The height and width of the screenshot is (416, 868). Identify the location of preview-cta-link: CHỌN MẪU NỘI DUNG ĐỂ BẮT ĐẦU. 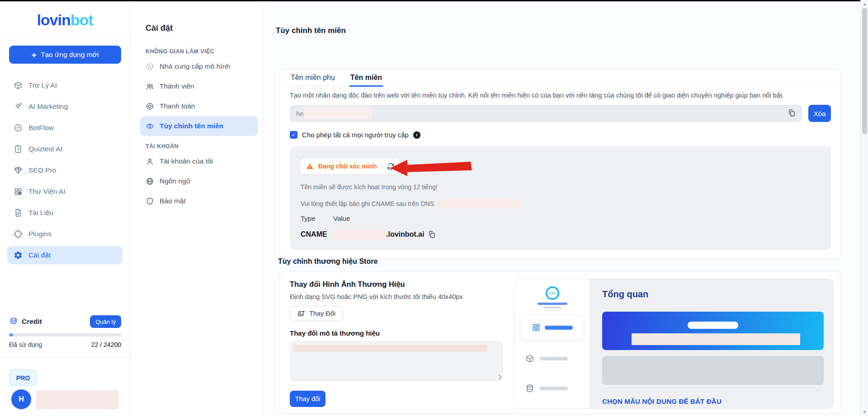
(662, 401).